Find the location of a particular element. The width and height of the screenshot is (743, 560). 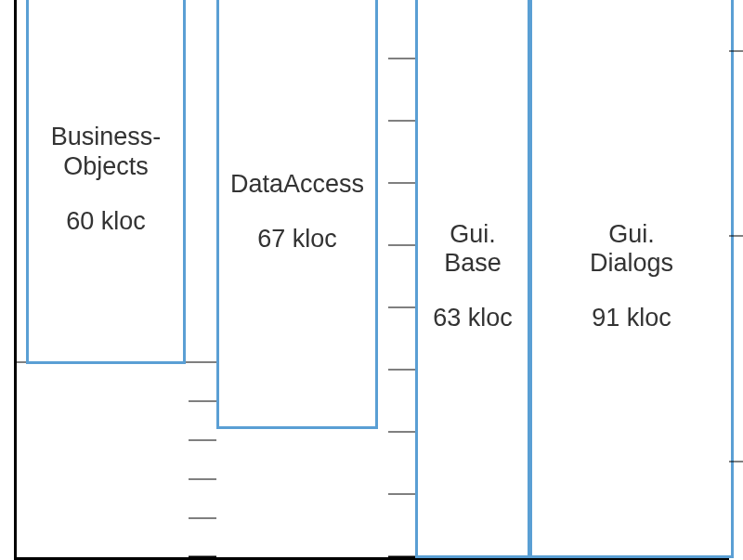

module-box-businessobjects: Business-Objects 60 kloc is located at coordinates (106, 182).